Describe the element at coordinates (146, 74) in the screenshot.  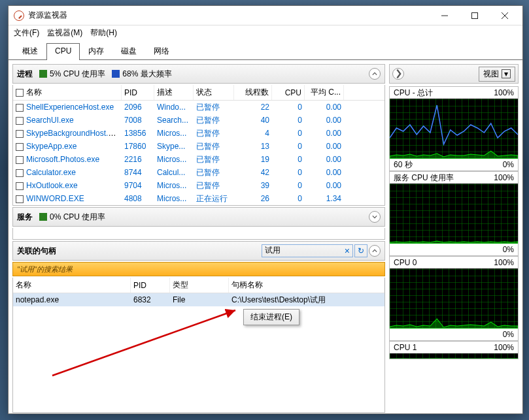
I see `max-freq-stat: 68% 最大频率` at that location.